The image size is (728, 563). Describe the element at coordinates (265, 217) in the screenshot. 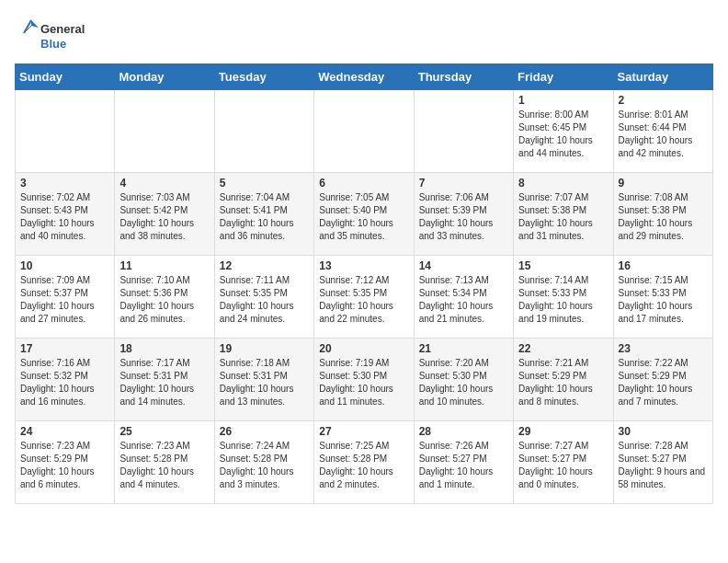

I see `cell-content: Sunrise: 7:04 AMSunset: 5:41 PMDaylight:…` at that location.